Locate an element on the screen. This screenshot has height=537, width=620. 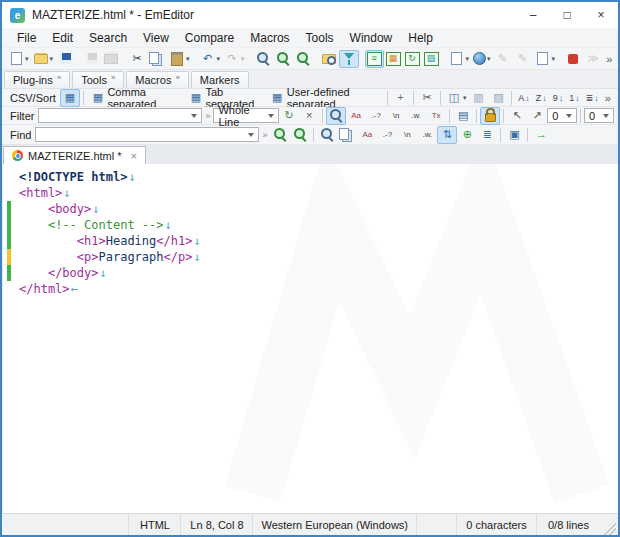
filter-count2-dropdown-icon is located at coordinates (606, 116).